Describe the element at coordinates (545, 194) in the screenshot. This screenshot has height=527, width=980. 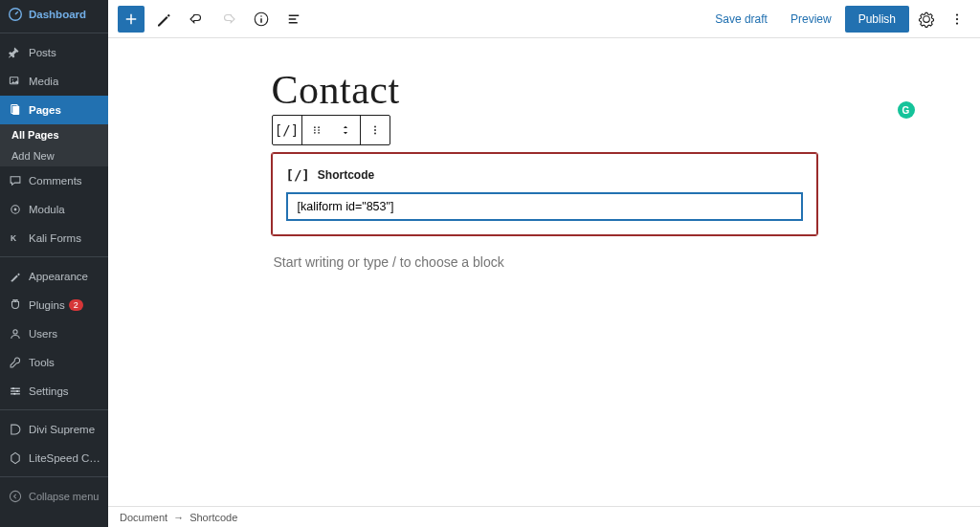
I see `shortcode-block: [/] Shortcode` at that location.